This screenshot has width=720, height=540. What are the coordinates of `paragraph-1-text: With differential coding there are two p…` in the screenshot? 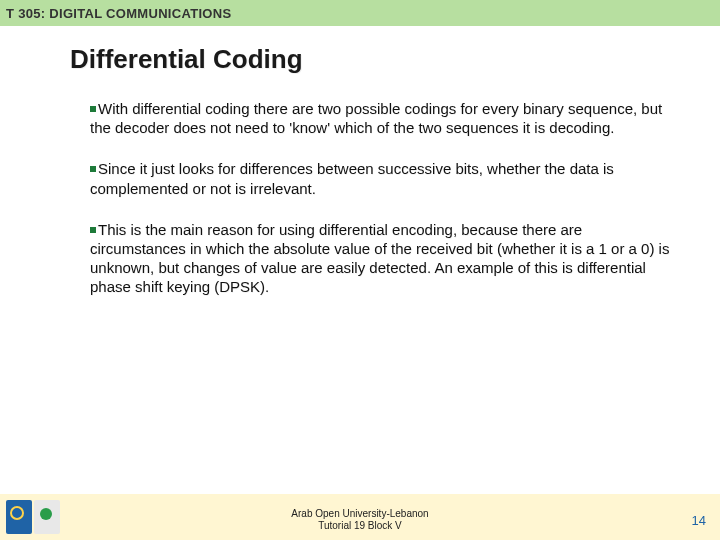 It's located at (376, 118).